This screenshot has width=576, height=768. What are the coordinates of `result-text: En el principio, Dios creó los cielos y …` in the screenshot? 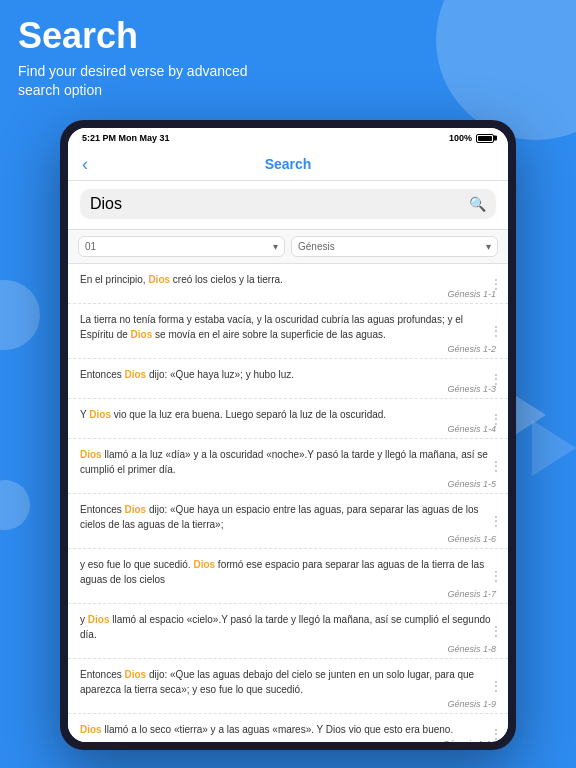 It's located at (288, 280).